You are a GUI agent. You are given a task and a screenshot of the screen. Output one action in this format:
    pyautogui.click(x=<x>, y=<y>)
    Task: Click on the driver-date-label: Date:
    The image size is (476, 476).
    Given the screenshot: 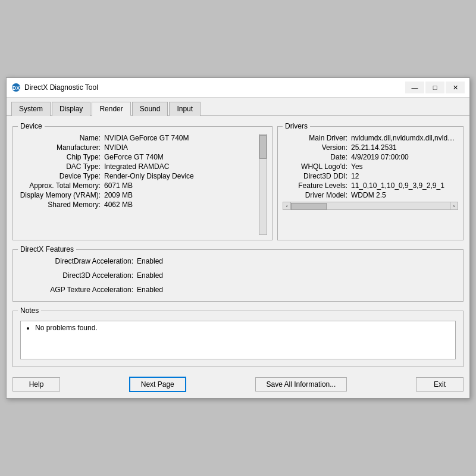 What is the action you would take?
    pyautogui.click(x=317, y=157)
    